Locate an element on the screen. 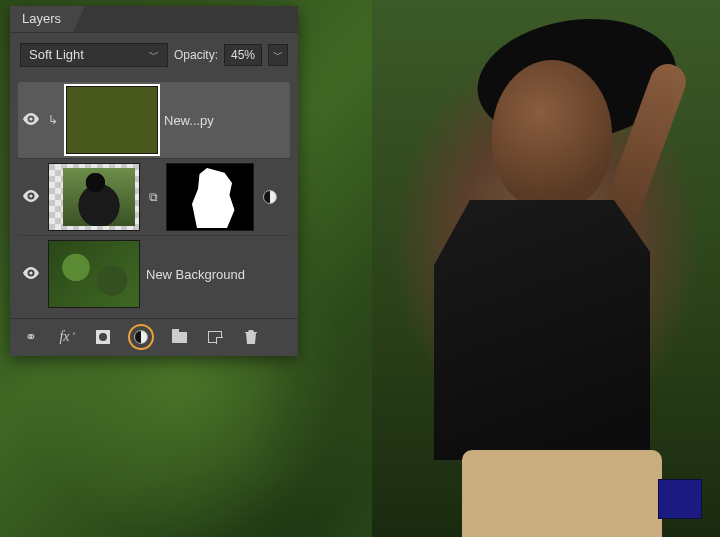  fx-button: fx ˅ is located at coordinates (67, 337).